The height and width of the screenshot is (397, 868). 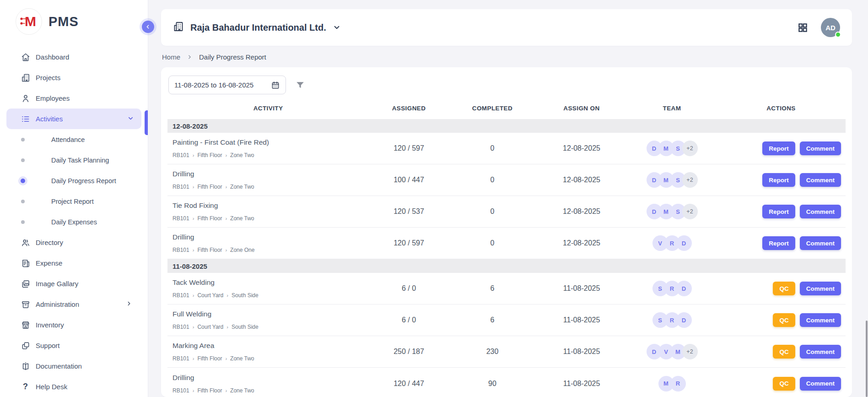 I want to click on sidebar-item-label: Projects, so click(x=48, y=78).